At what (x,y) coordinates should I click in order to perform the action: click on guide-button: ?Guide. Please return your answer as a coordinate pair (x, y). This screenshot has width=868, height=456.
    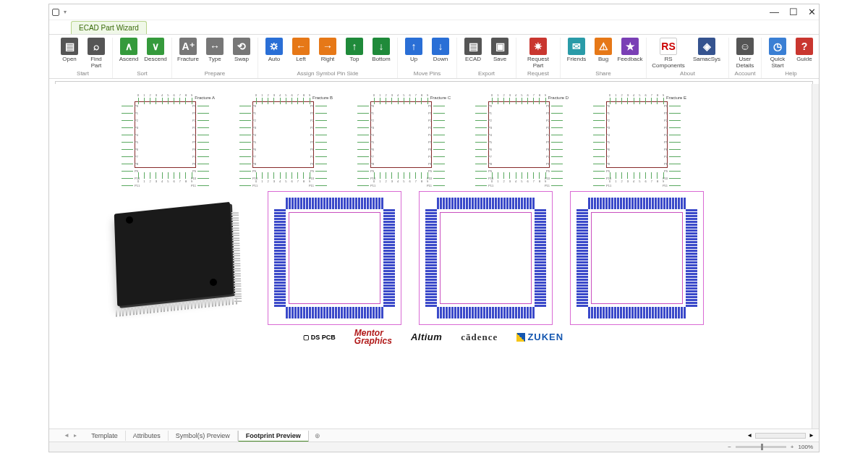
    Looking at the image, I should click on (804, 54).